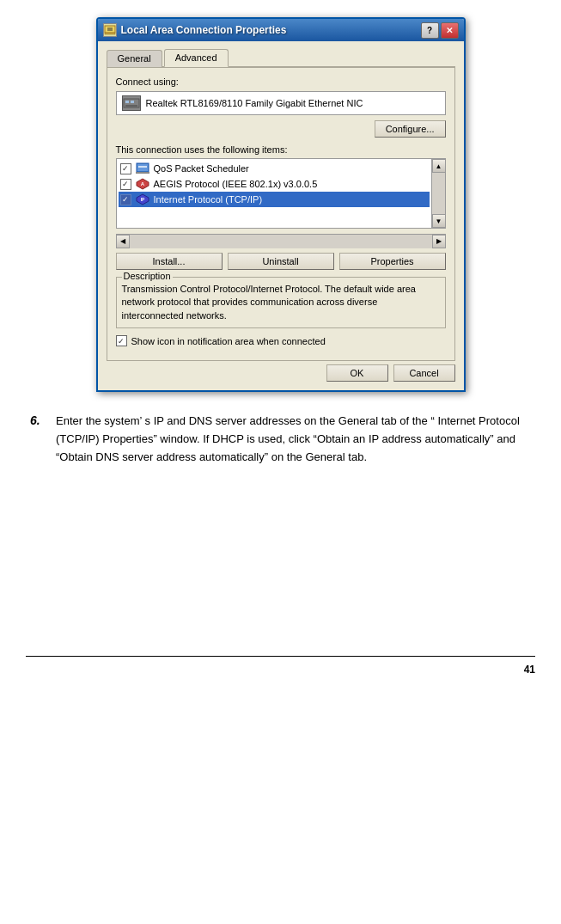 The width and height of the screenshot is (561, 924). Describe the element at coordinates (134, 58) in the screenshot. I see `tab-general: General` at that location.